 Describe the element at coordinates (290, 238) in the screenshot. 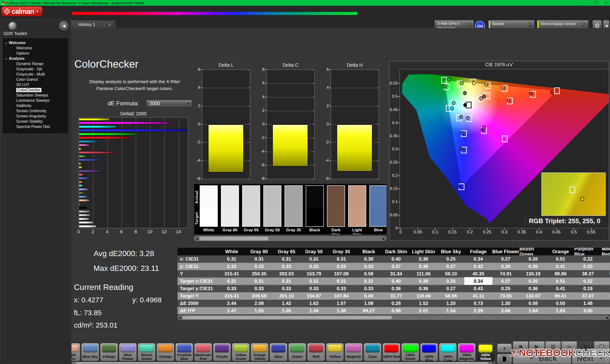

I see `swatch-strip-scrollbar: ◀ ▶` at that location.